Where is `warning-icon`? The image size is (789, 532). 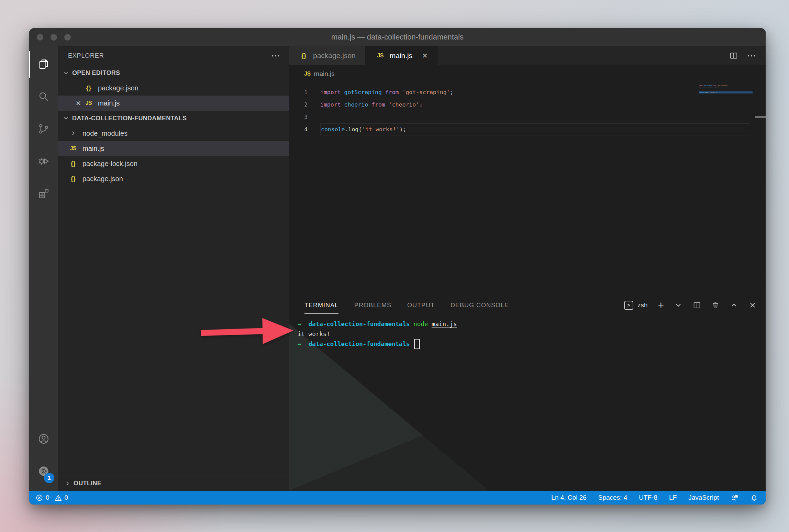
warning-icon is located at coordinates (58, 498).